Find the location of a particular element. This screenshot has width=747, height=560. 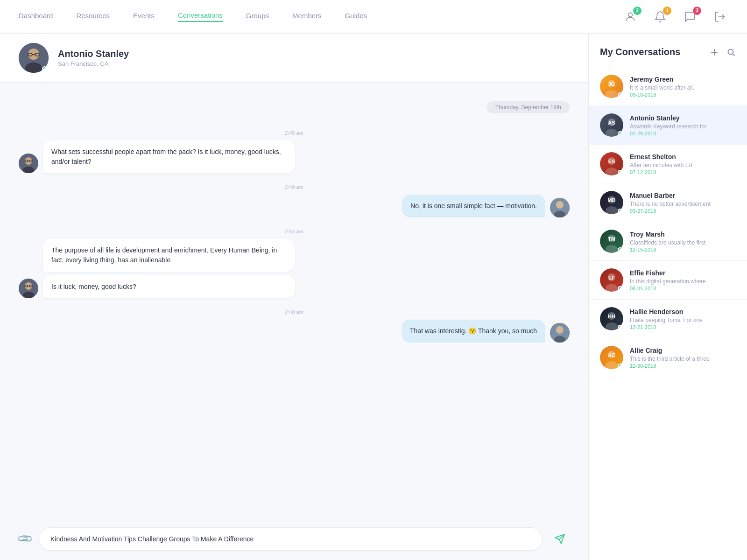

conv-date-antonio-stanley: 01-29-2018 is located at coordinates (683, 133).